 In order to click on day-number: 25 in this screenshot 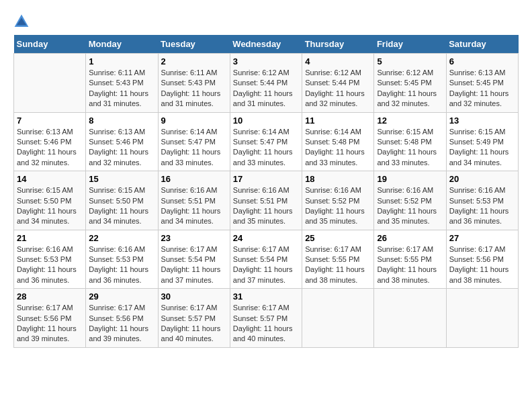, I will do `click(338, 238)`.